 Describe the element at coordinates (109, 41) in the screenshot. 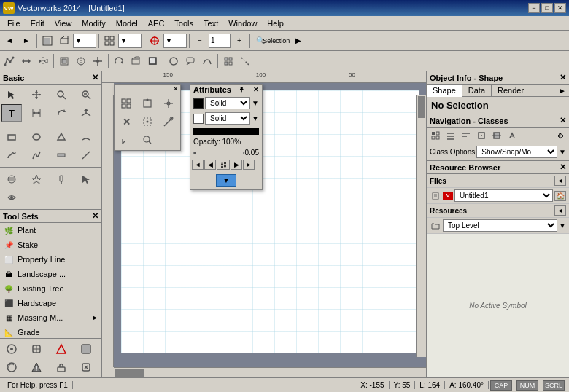

I see `grid-view` at that location.